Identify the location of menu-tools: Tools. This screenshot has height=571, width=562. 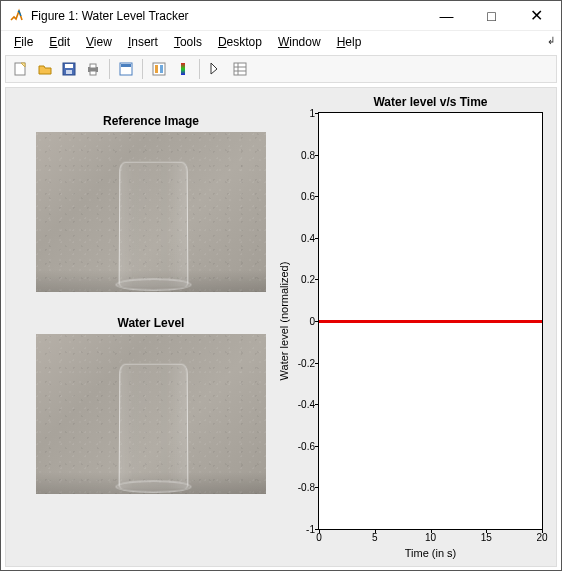
(188, 42).